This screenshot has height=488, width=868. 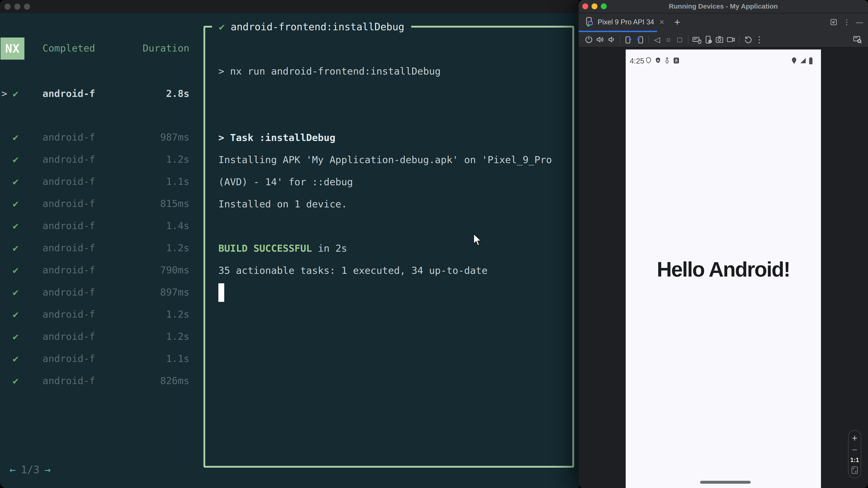 What do you see at coordinates (102, 203) in the screenshot?
I see `task-row: ✔ android-f 815ms` at bounding box center [102, 203].